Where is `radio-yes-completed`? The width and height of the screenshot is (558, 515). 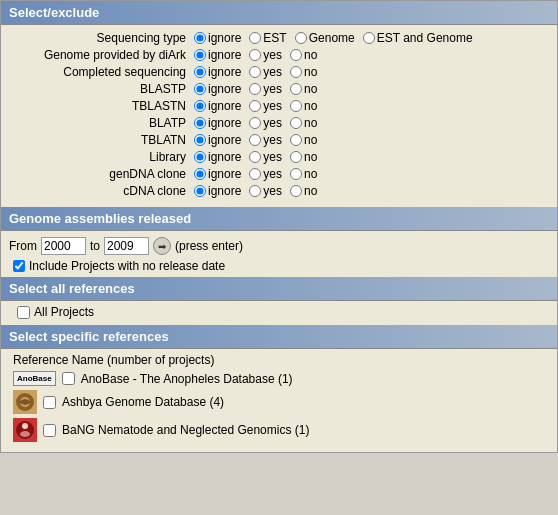 radio-yes-completed is located at coordinates (255, 72).